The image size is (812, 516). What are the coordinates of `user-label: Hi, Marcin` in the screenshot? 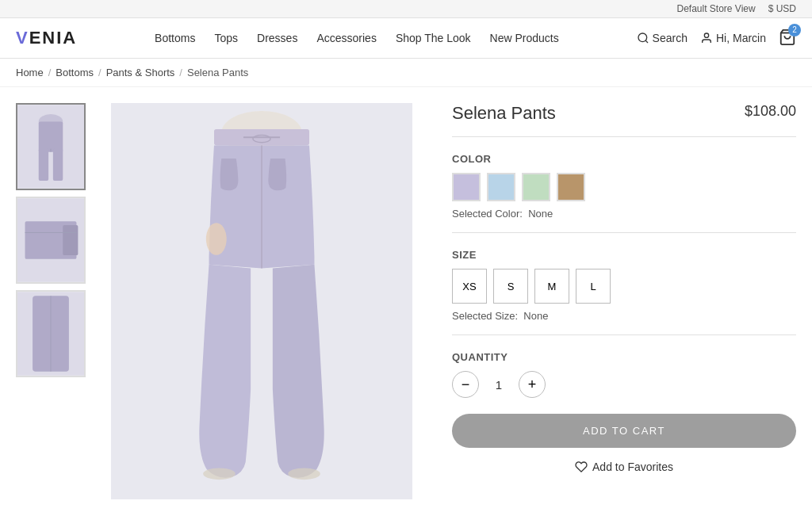 It's located at (741, 38).